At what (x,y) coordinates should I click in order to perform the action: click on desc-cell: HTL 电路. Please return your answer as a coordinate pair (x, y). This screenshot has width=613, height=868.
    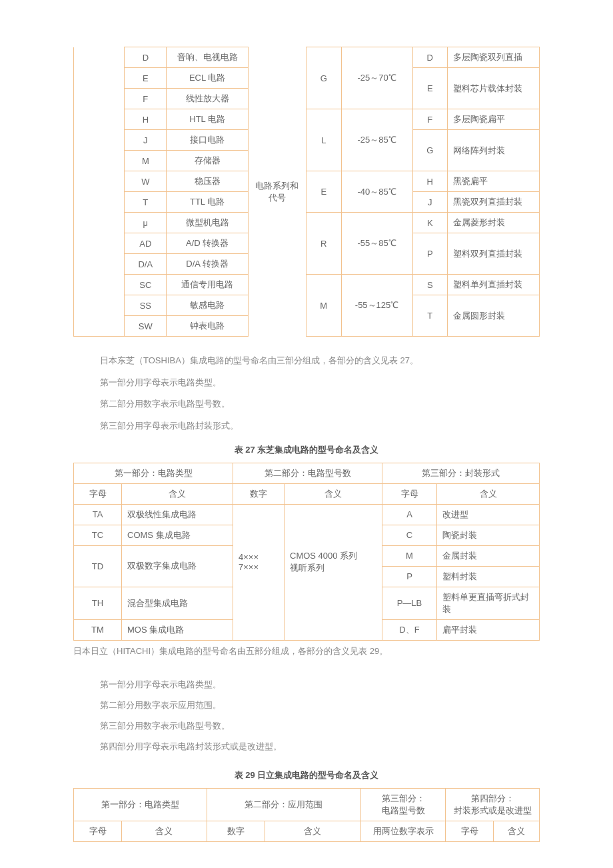
    Looking at the image, I should click on (207, 119).